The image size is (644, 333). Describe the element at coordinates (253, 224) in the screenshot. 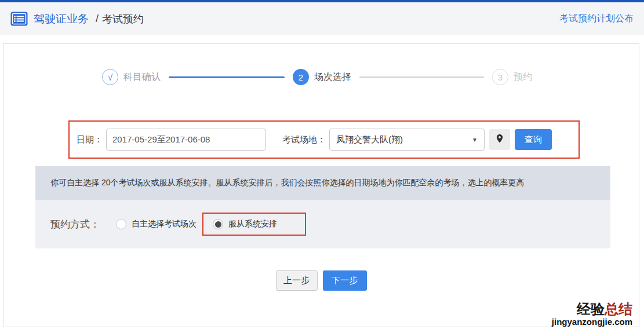

I see `radio-option-label: 服从系统安排` at that location.